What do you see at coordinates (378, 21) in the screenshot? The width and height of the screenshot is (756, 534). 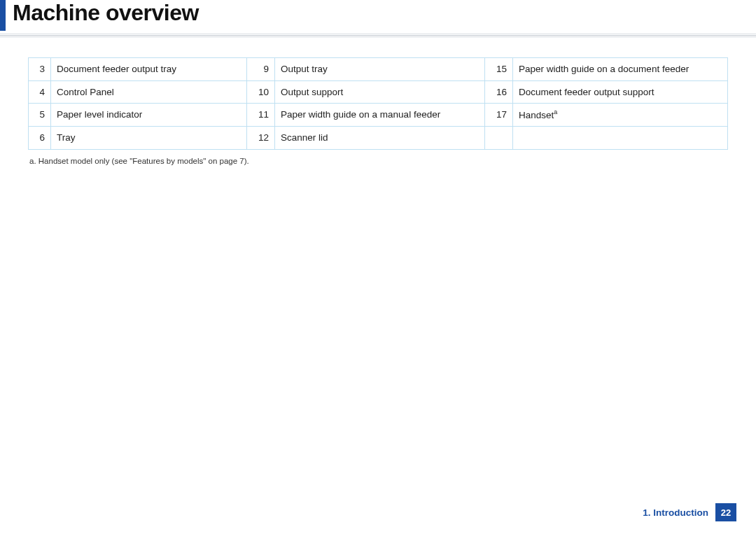 I see `page-header: Machine overview` at bounding box center [378, 21].